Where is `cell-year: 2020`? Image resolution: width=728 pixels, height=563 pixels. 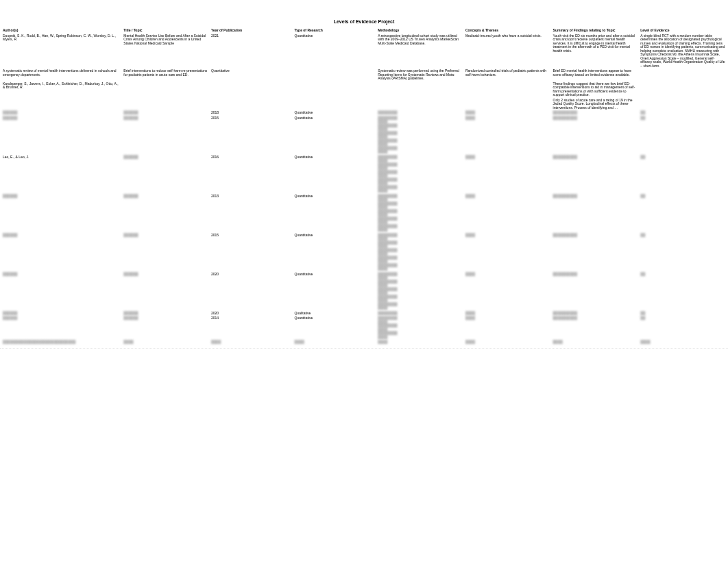
cell-year: 2020 is located at coordinates (252, 292).